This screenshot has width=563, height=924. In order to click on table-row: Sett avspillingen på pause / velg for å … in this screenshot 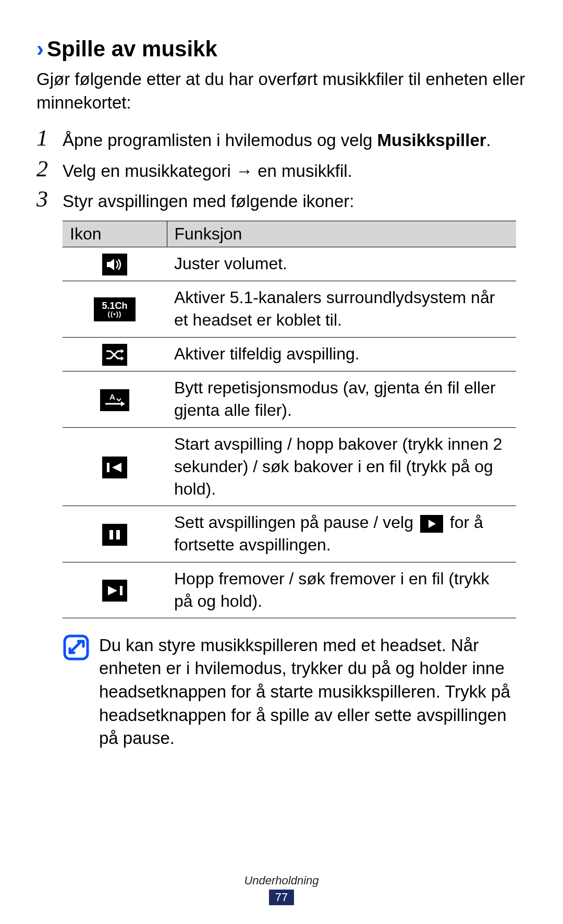, I will do `click(289, 534)`.